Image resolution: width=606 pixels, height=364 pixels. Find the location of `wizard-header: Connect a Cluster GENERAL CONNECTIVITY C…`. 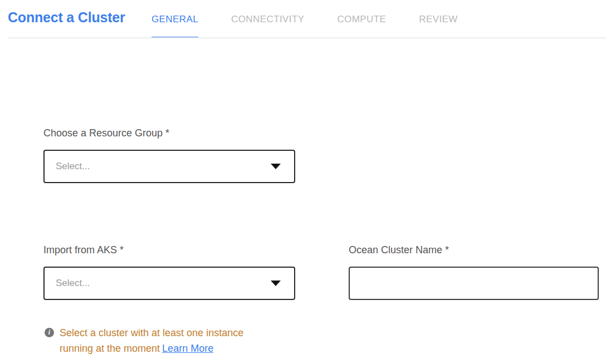

wizard-header: Connect a Cluster GENERAL CONNECTIVITY C… is located at coordinates (303, 19).